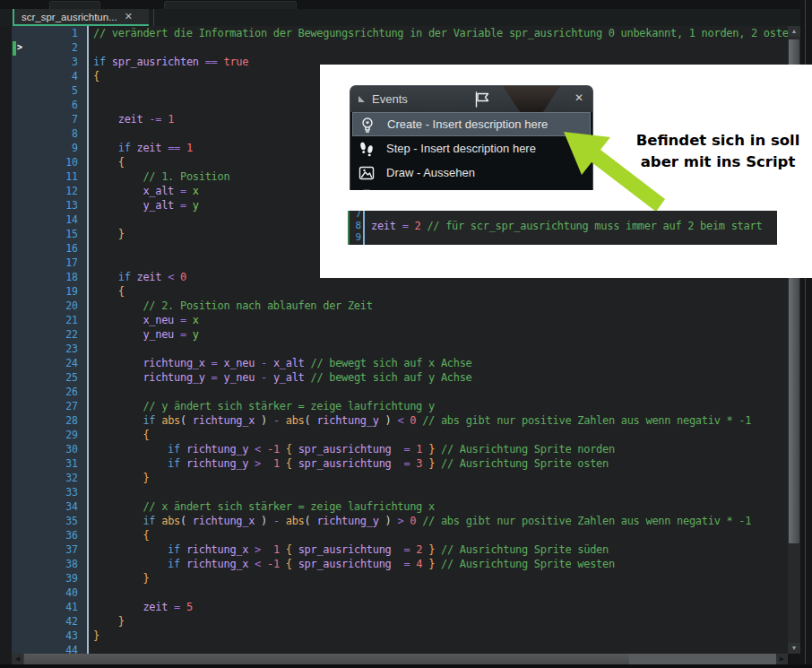 This screenshot has height=668, width=812. I want to click on event-item-create: Create - Insert description here, so click(471, 124).